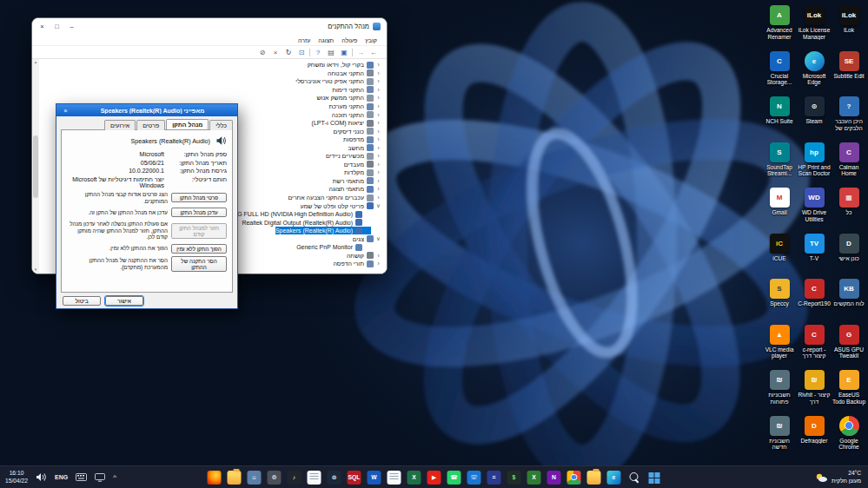 Image resolution: width=868 pixels, height=488 pixels. What do you see at coordinates (814, 210) in the screenshot?
I see `desktop-icon: WD WD Drive Utilities` at bounding box center [814, 210].